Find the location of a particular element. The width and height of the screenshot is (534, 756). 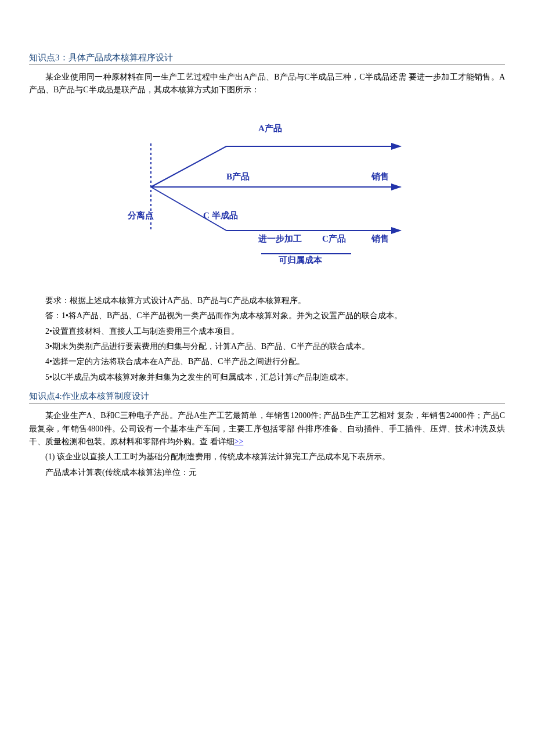

section3-ans2: 2•设置直接材料、直接人工与制造费用三个成本项目。 is located at coordinates (267, 332).